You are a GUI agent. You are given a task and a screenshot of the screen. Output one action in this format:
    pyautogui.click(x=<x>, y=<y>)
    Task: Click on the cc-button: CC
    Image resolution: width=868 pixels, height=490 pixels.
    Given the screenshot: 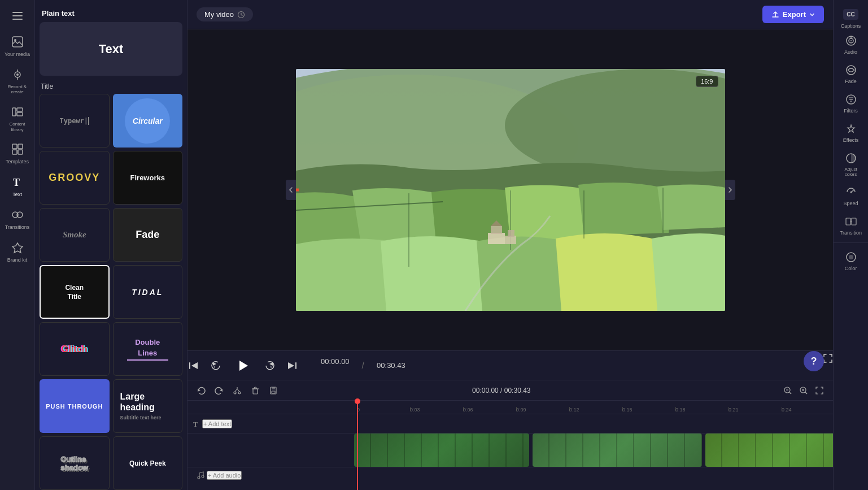 What is the action you would take?
    pyautogui.click(x=850, y=15)
    